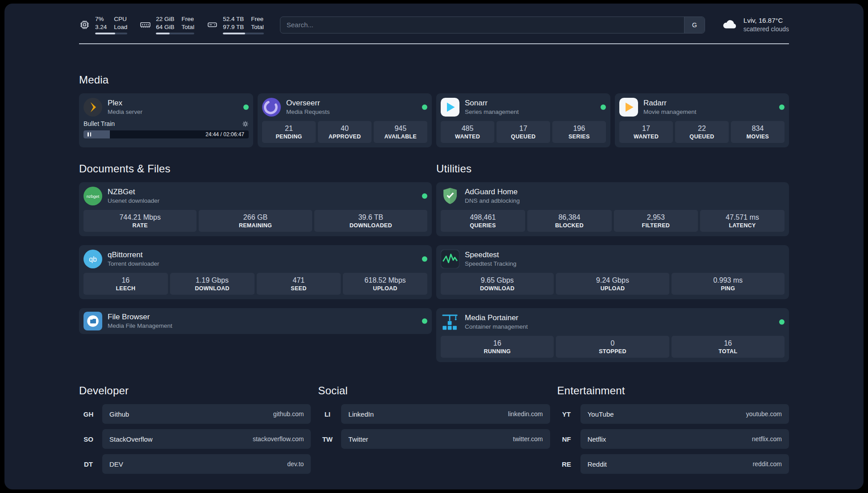 The height and width of the screenshot is (493, 868). Describe the element at coordinates (188, 27) in the screenshot. I see `memory-total-label: Total` at that location.